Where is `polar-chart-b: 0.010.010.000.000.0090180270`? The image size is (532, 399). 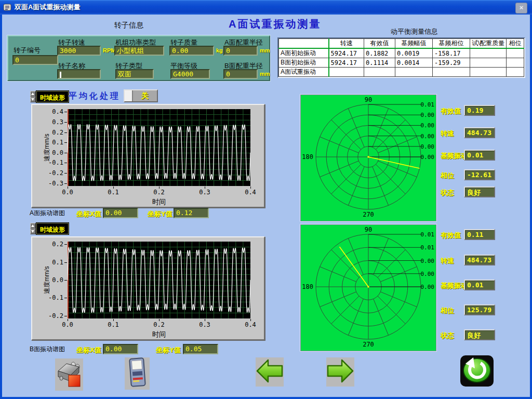 polar-chart-b: 0.010.010.000.000.0090180270 is located at coordinates (368, 288).